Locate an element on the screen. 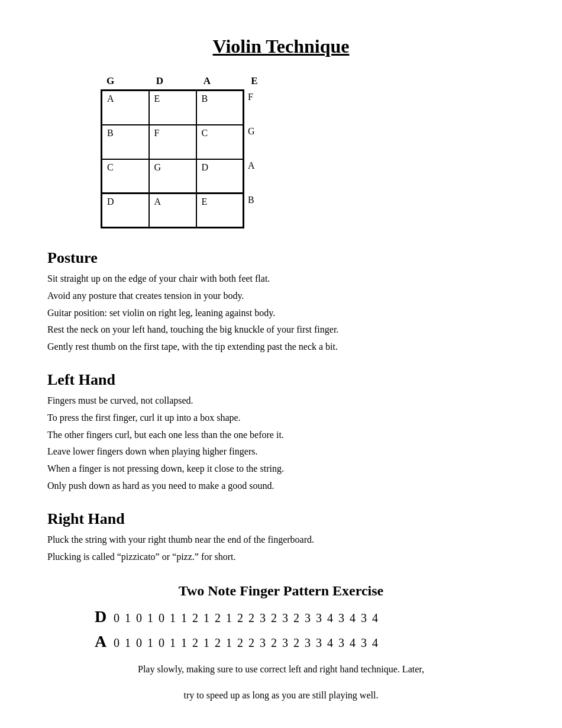  outside-note-4: B is located at coordinates (250, 210).